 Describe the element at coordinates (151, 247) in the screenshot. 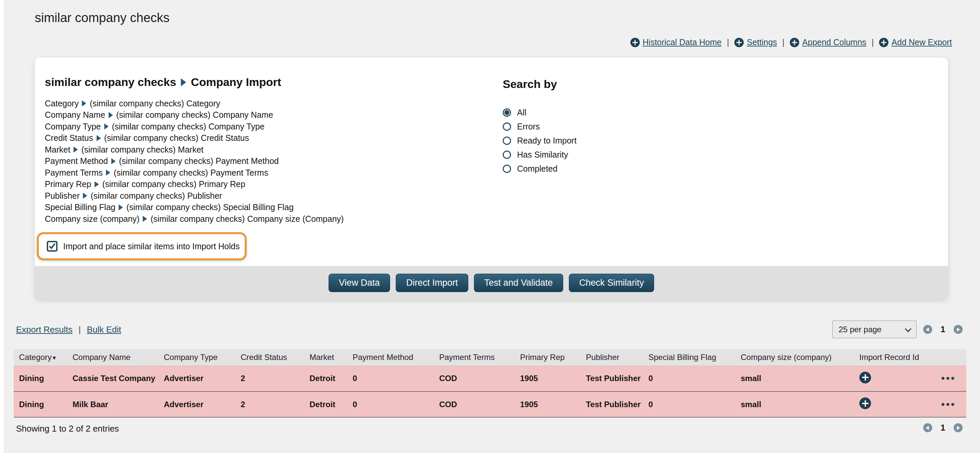

I see `import-holds-label: Import and place similar items into Impo…` at that location.